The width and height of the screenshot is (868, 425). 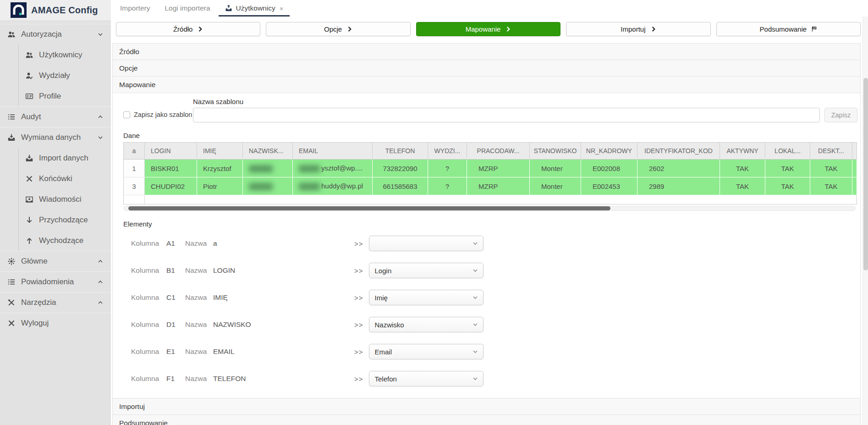 What do you see at coordinates (55, 177) in the screenshot?
I see `sidebar-nav: AutoryzacjaUżytkownicyWydziałyProfileAud…` at bounding box center [55, 177].